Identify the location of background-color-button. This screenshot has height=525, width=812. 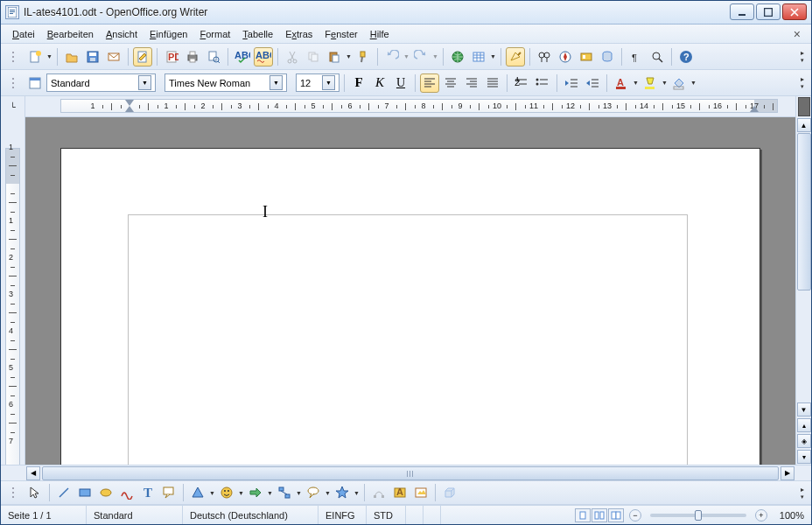
(679, 83).